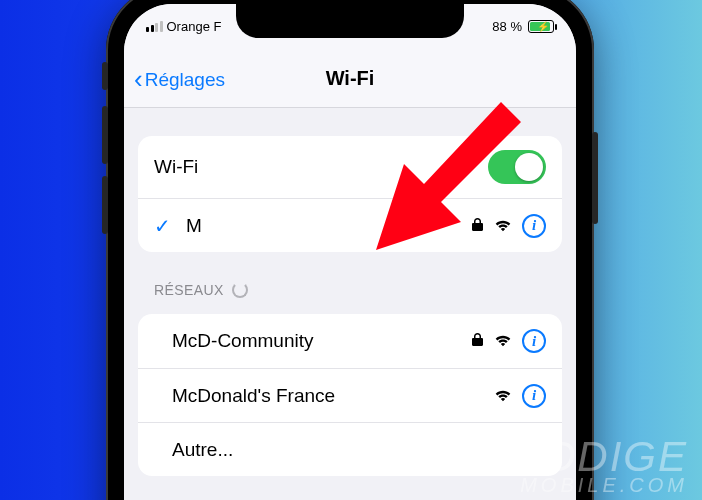 The width and height of the screenshot is (702, 500). Describe the element at coordinates (350, 294) in the screenshot. I see `networks-header: RÉSEAUX` at that location.